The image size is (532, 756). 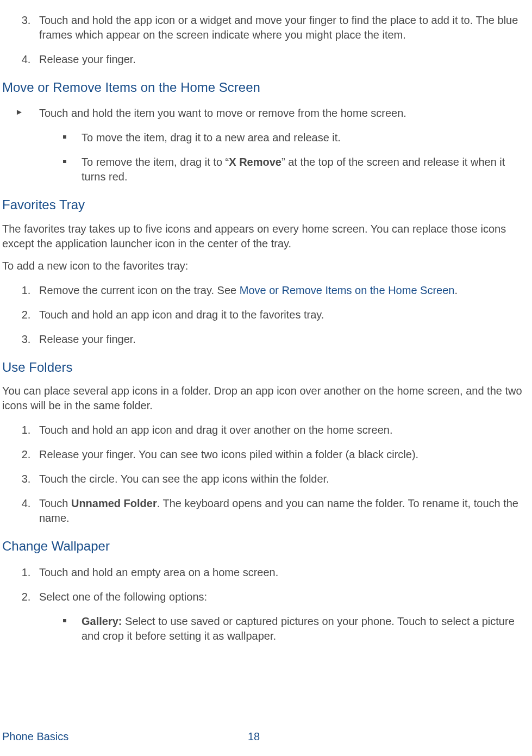 I want to click on square-list: Gallery: Select to use saved or captured…, so click(x=286, y=629).